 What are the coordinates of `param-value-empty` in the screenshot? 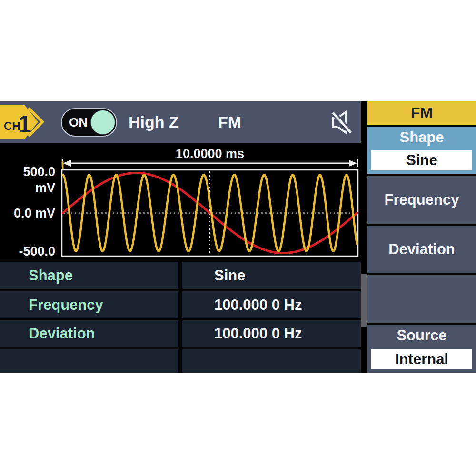 It's located at (271, 361).